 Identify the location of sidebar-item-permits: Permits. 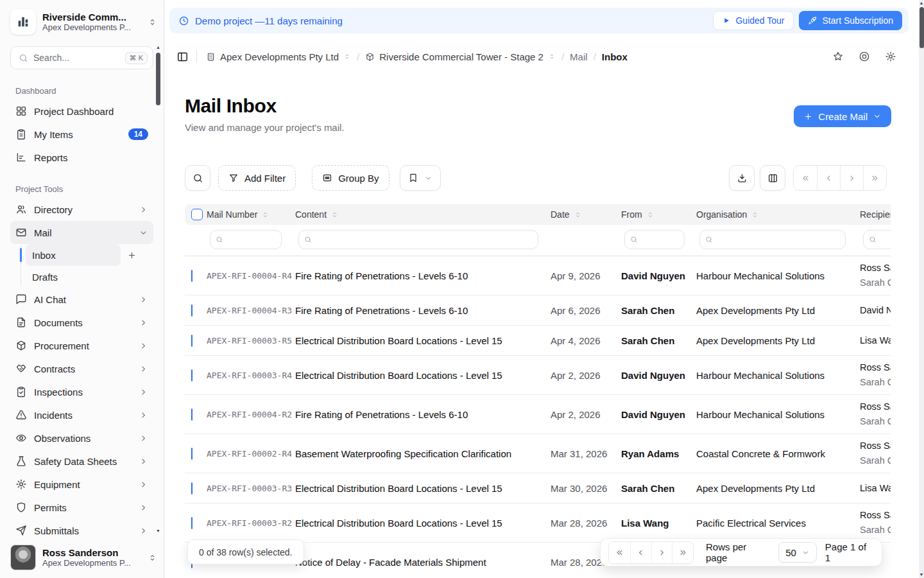
(82, 507).